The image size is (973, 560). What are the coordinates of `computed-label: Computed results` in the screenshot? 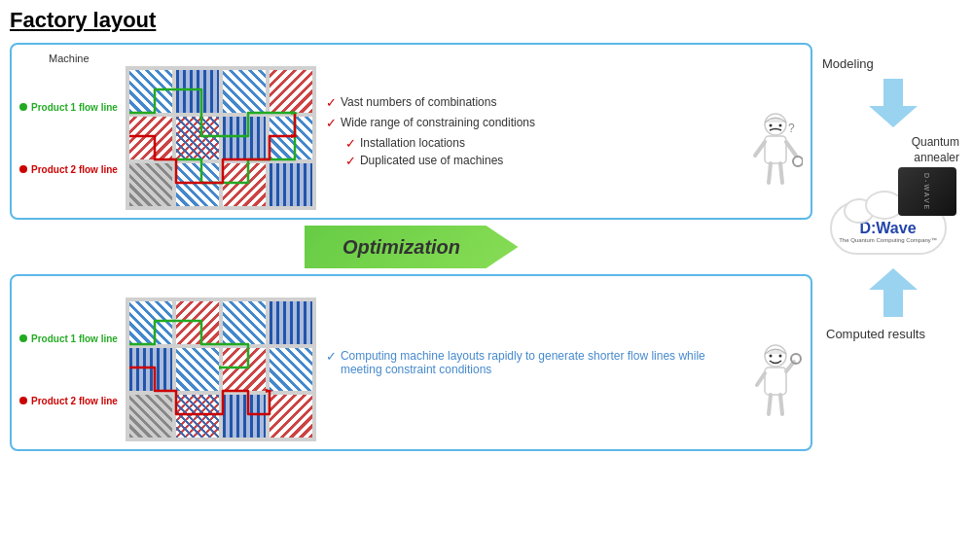 It's located at (876, 334).